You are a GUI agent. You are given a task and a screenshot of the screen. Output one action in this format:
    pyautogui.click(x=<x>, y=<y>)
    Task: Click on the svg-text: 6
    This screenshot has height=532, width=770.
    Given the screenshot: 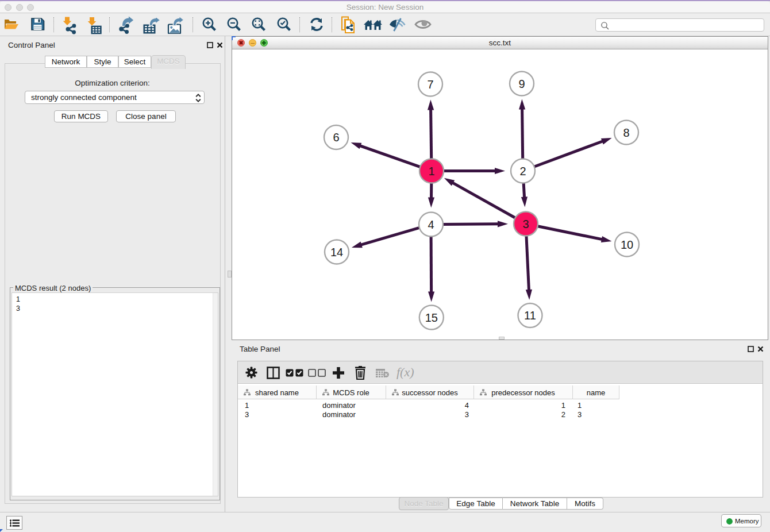 What is the action you would take?
    pyautogui.click(x=336, y=137)
    